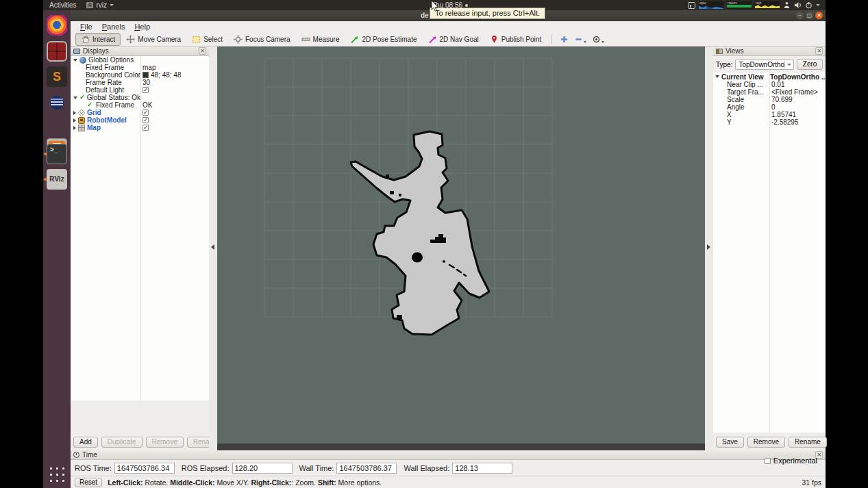  Describe the element at coordinates (811, 483) in the screenshot. I see `fps-counter: 31 fps` at that location.